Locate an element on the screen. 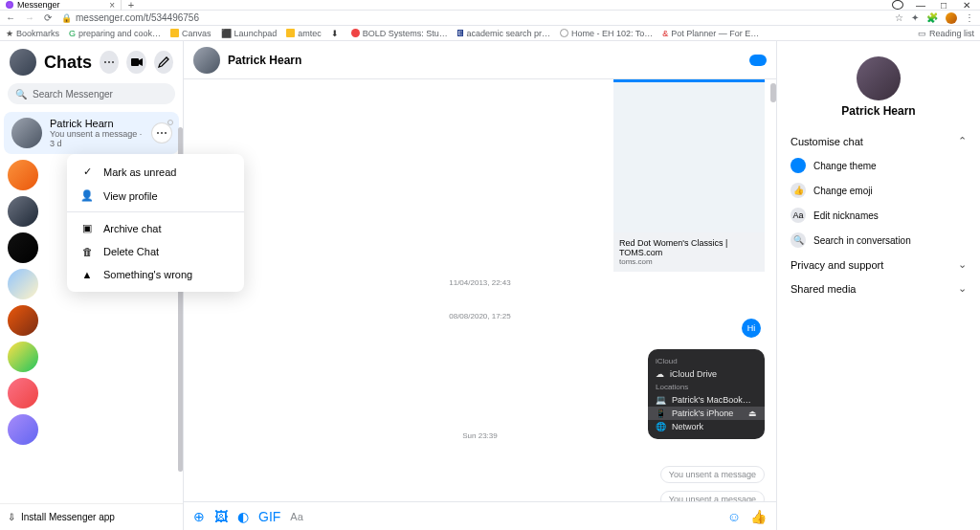  bookmark-item: BOLD Systems: Stu… is located at coordinates (400, 33).